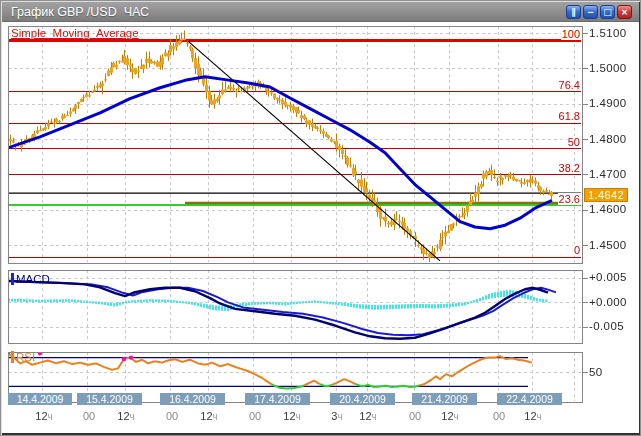 This screenshot has width=641, height=436. What do you see at coordinates (608, 33) in the screenshot?
I see `price-scale-label: 1.5100` at bounding box center [608, 33].